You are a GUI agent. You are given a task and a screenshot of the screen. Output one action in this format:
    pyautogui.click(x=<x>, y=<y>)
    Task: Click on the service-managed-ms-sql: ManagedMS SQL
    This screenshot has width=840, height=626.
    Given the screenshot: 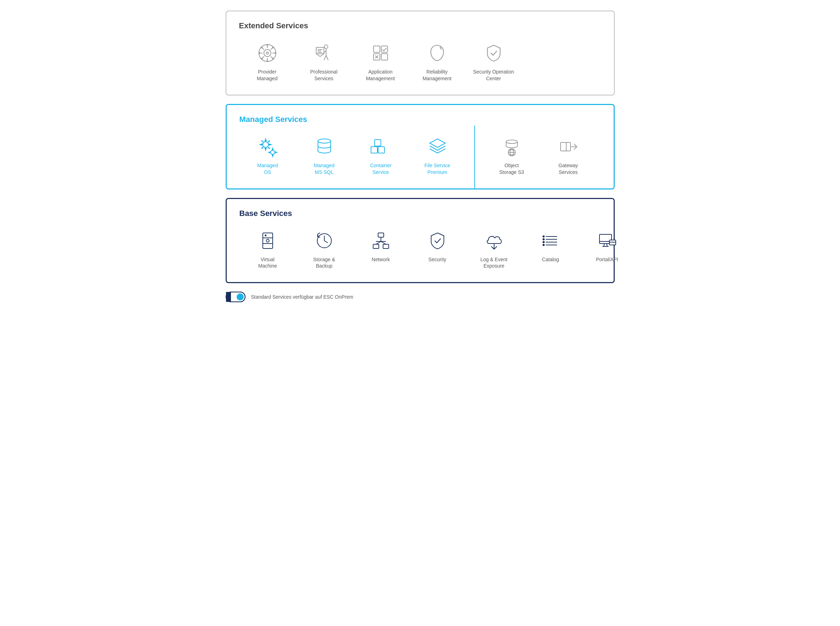 What is the action you would take?
    pyautogui.click(x=324, y=155)
    